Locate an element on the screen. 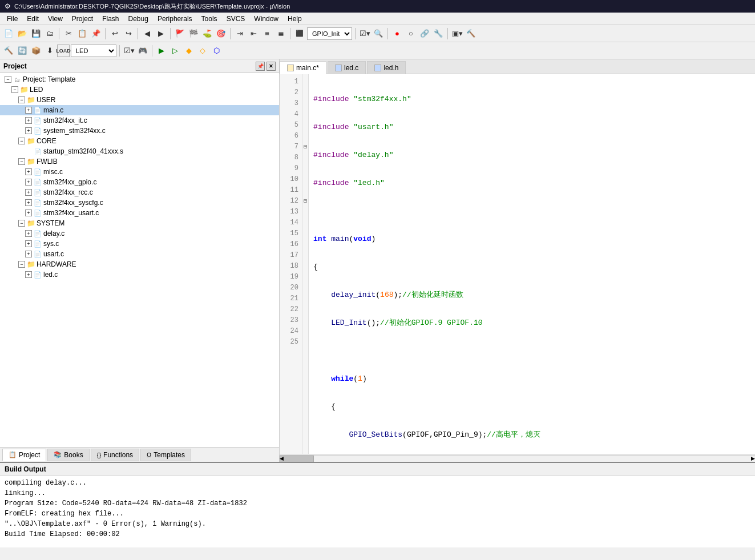 This screenshot has width=755, height=560. tree-item-user-folder: − 📁 USER is located at coordinates (139, 100).